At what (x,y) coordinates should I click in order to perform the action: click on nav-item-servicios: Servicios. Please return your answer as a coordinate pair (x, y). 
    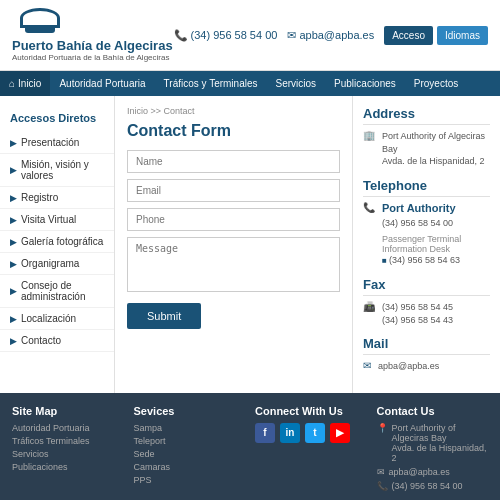
    Looking at the image, I should click on (296, 84).